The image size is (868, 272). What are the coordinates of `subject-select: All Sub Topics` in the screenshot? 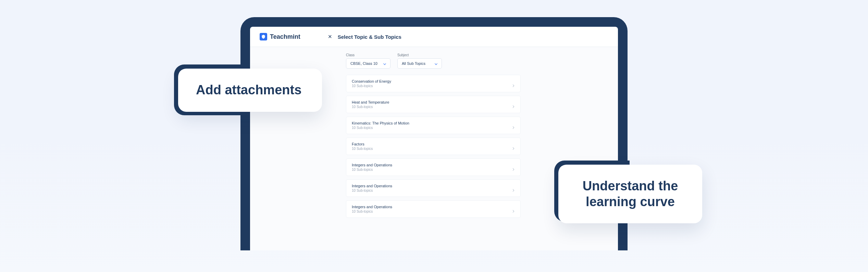 It's located at (420, 63).